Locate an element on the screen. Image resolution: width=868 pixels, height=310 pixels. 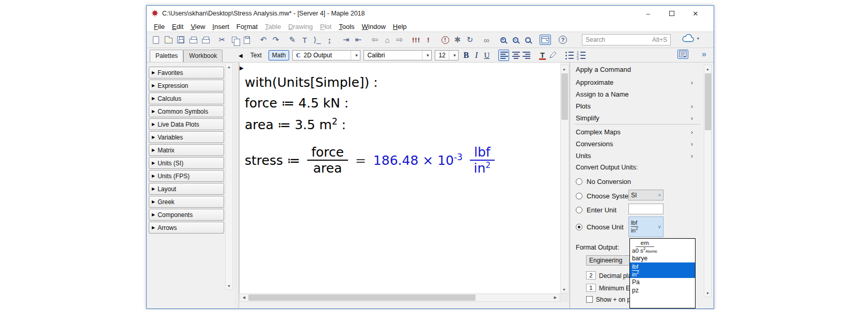
palette-matrix: ▶Matrix is located at coordinates (186, 150).